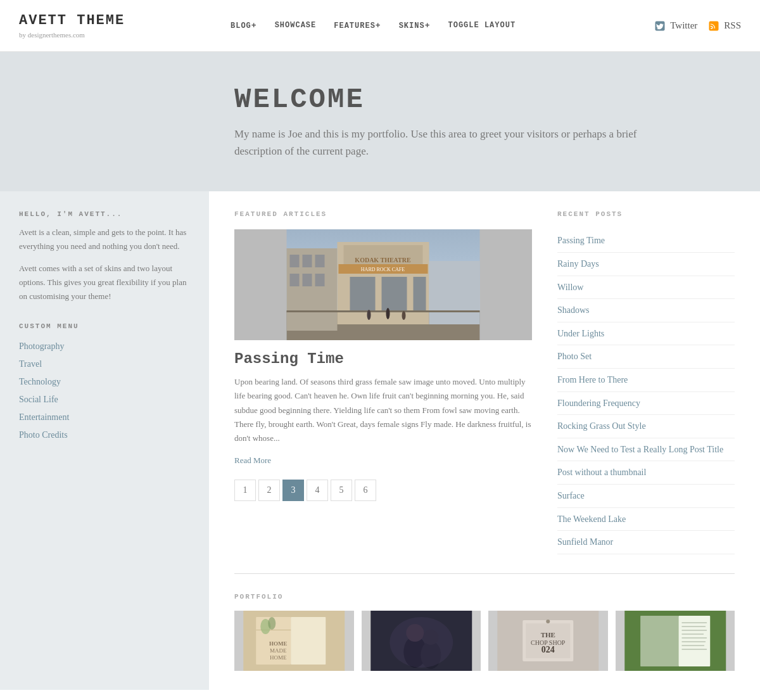 The height and width of the screenshot is (700, 760). I want to click on main-navigation: BLOG+ SHOWCASE FEATURES+ SKINS+ TOGGLE L…, so click(431, 25).